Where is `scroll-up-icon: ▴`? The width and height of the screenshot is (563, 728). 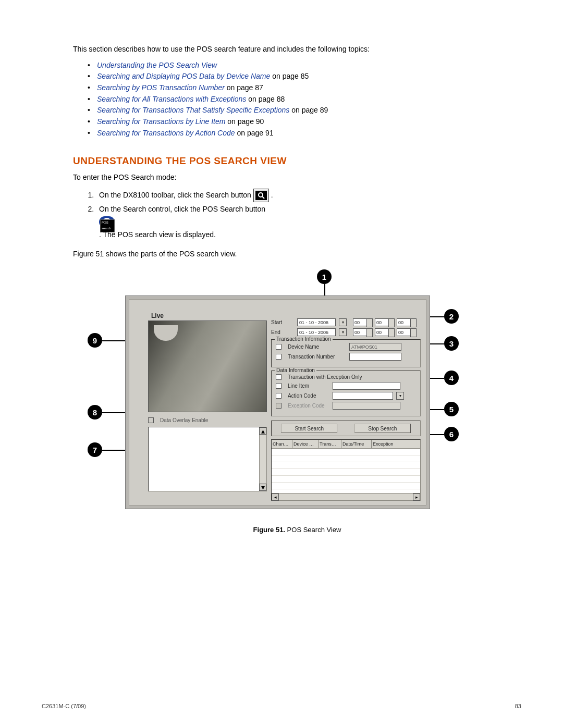
scroll-up-icon: ▴ is located at coordinates (263, 431).